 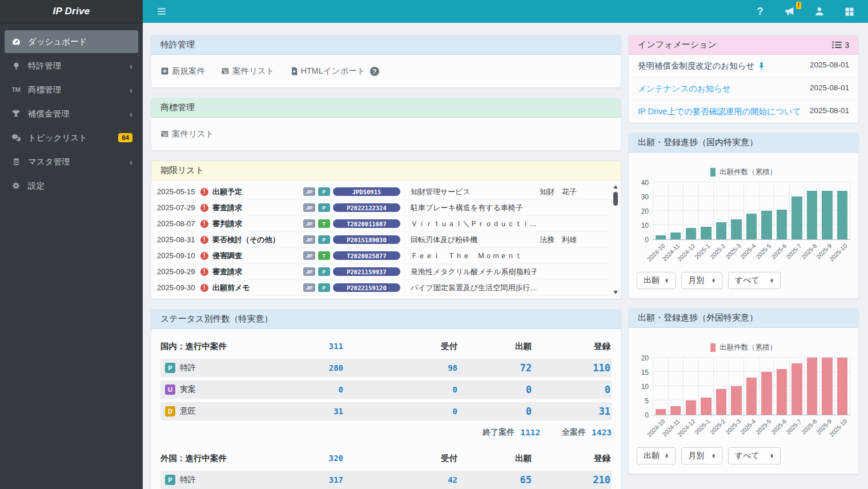 I want to click on announcements-icon: !, so click(x=790, y=11).